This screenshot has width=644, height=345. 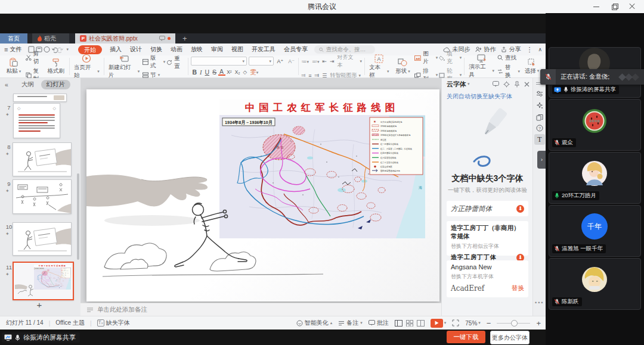 I want to click on underline-button: U, so click(x=208, y=72).